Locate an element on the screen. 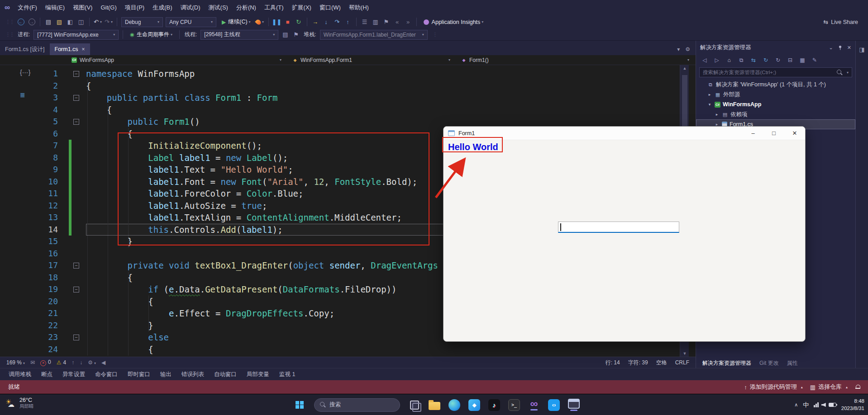 The image size is (868, 415). application-insights-dropdown: Application Insights▾ is located at coordinates (453, 22).